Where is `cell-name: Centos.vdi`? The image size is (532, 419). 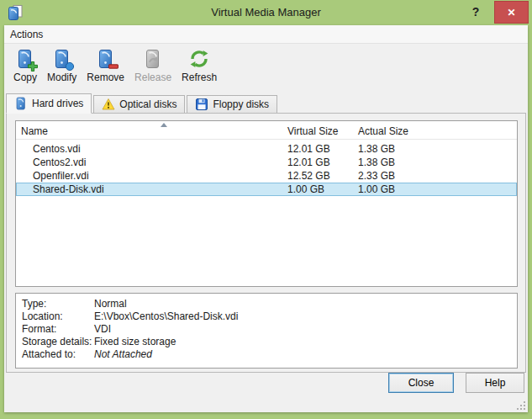
cell-name: Centos.vdi is located at coordinates (57, 149).